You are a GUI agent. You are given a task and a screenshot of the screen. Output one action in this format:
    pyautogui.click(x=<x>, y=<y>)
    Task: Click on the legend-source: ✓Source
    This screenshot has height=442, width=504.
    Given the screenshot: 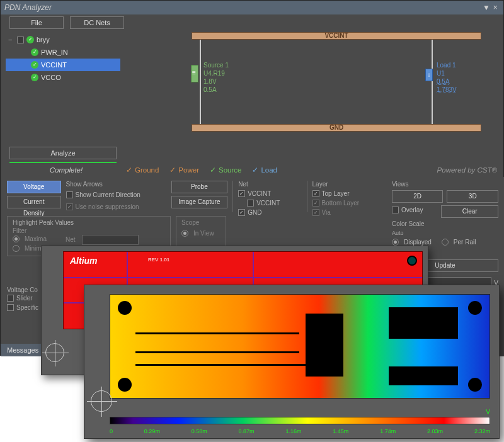 What is the action you would take?
    pyautogui.click(x=226, y=170)
    